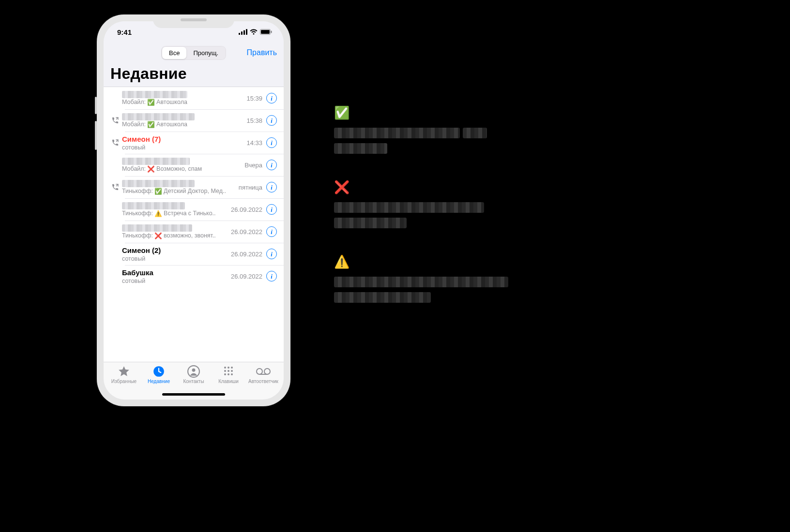 This screenshot has height=532, width=790. What do you see at coordinates (194, 209) in the screenshot?
I see `call-row: Тинькофф:⚠️Встреча с Тинько..26.09.2022` at bounding box center [194, 209].